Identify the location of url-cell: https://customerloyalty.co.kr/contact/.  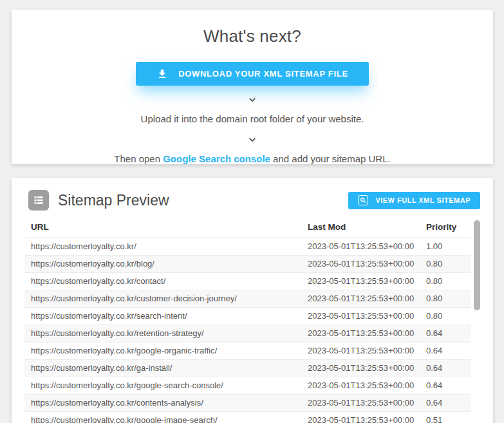
(163, 282).